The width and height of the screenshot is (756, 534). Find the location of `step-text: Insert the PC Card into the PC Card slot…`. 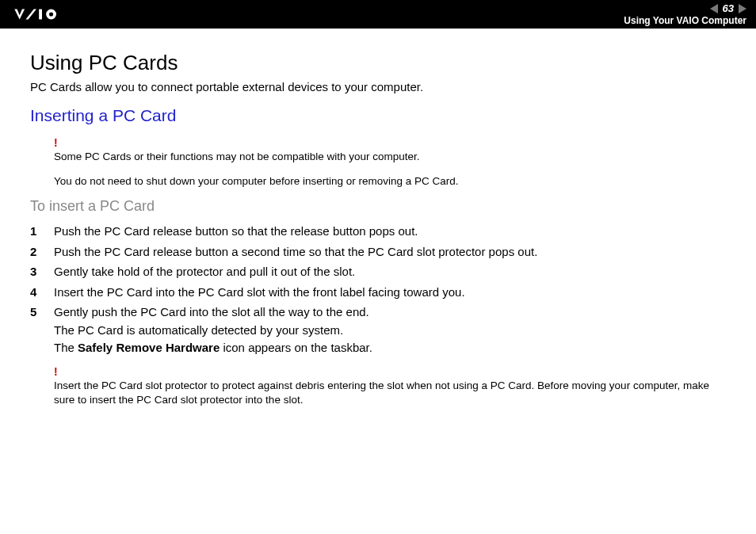

step-text: Insert the PC Card into the PC Card slot… is located at coordinates (390, 293).